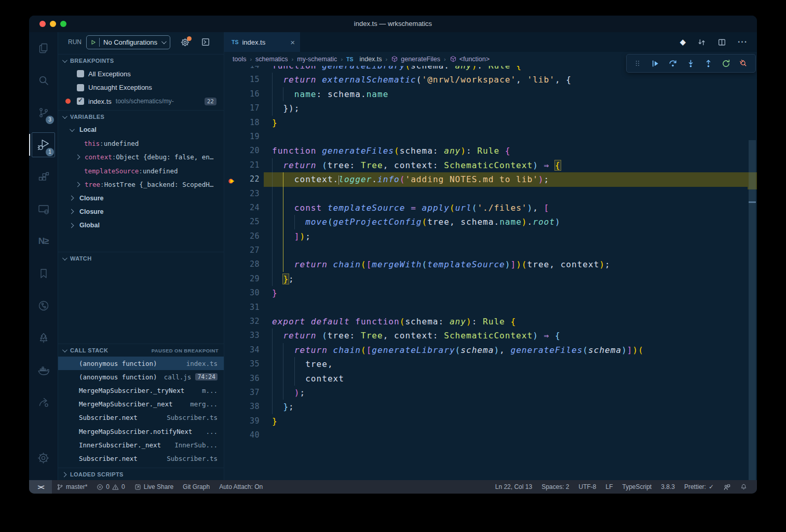  I want to click on step-into-button, so click(690, 63).